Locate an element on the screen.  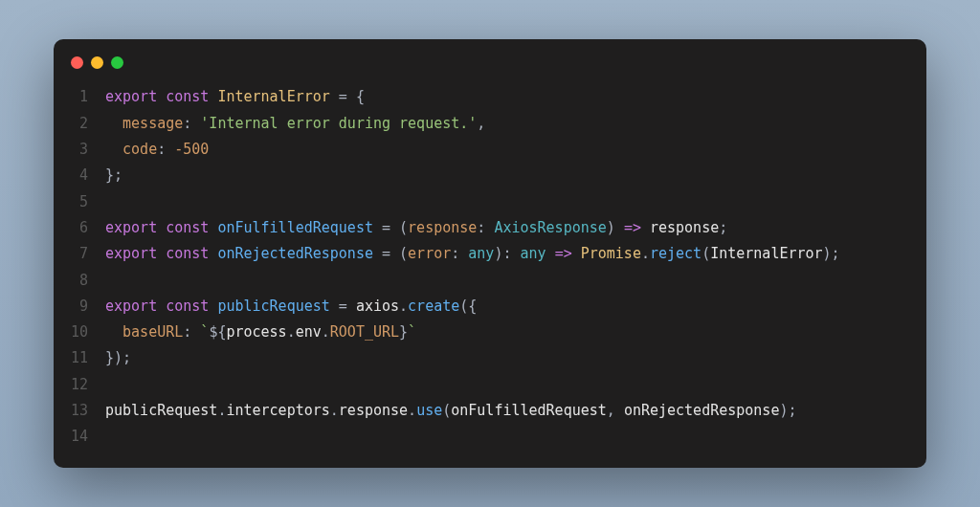
code-line: 12 is located at coordinates (490, 385).